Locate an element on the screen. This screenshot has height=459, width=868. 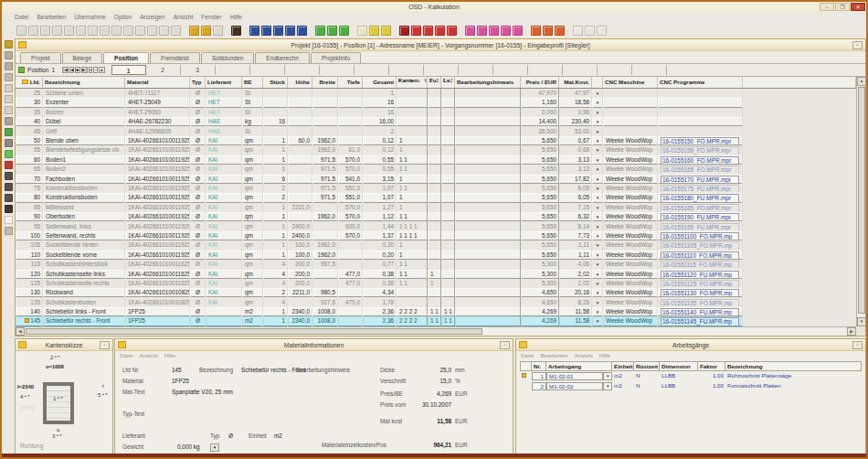
monitor-2-icon is located at coordinates (9, 66).